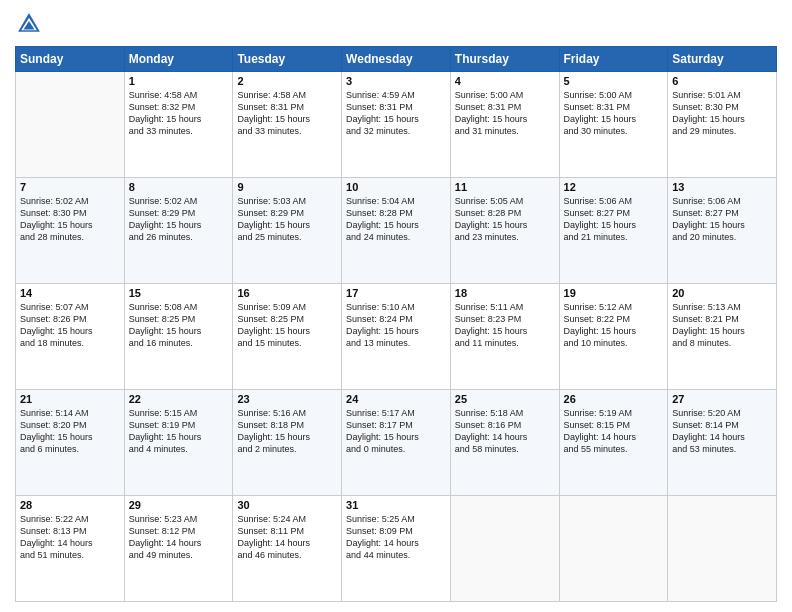 The height and width of the screenshot is (612, 792). I want to click on cell-info: Sunrise: 5:04 AM Sunset: 8:28 PM Dayligh…, so click(396, 220).